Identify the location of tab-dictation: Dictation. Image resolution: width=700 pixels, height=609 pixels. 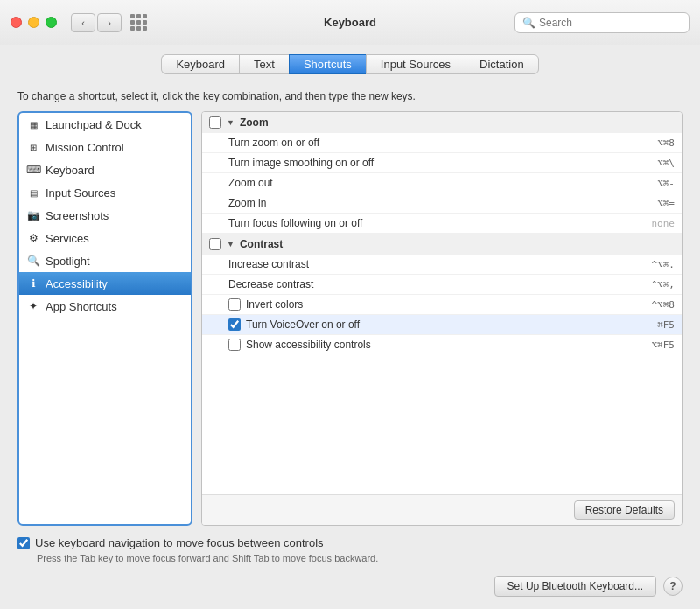
(502, 65).